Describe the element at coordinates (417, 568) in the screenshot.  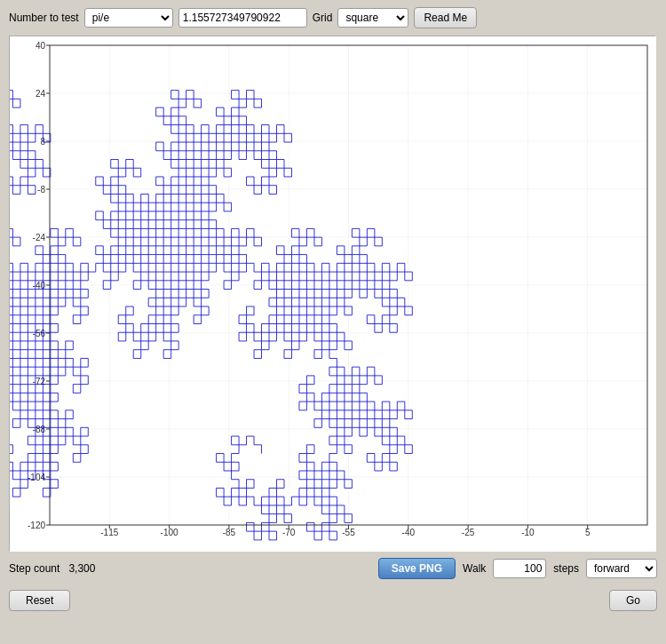
I see `save-png-button: Save PNG` at that location.